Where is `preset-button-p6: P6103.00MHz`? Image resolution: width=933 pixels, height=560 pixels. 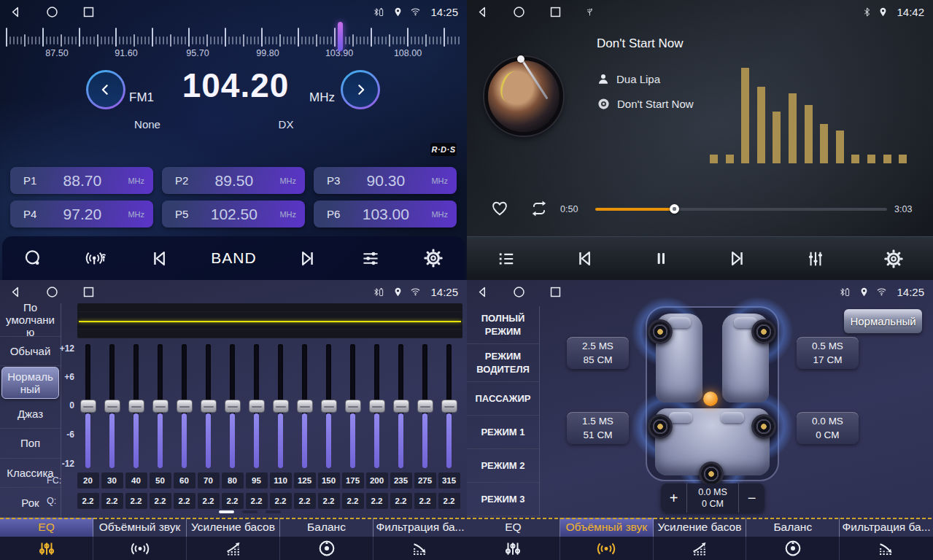 preset-button-p6: P6103.00MHz is located at coordinates (385, 214).